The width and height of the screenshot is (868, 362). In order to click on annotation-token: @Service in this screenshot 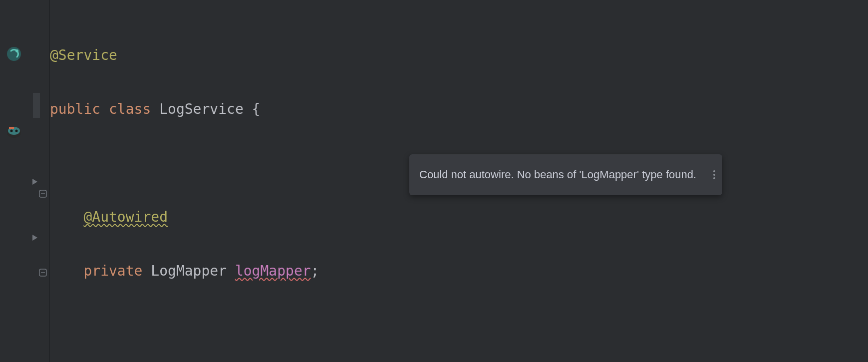, I will do `click(84, 55)`.